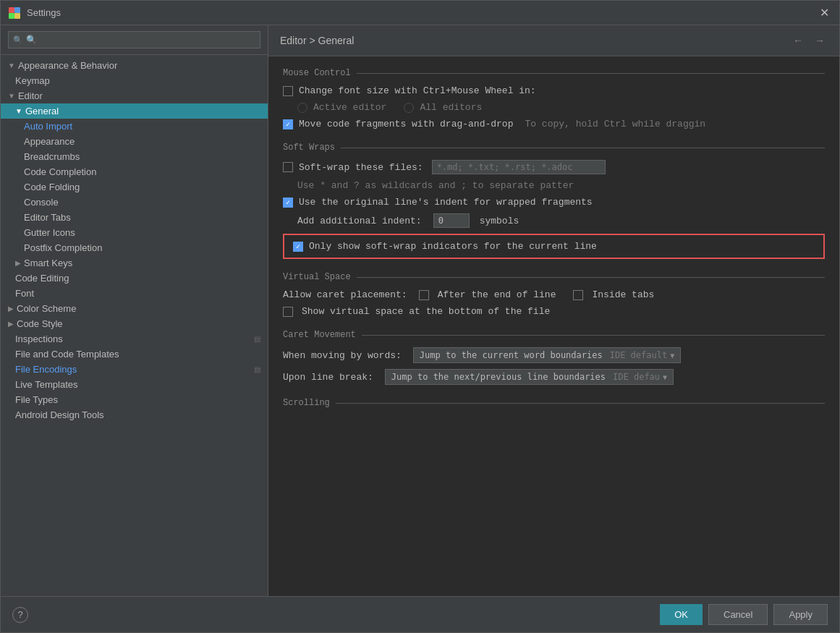 The image size is (840, 633). What do you see at coordinates (288, 124) in the screenshot?
I see `move-code-checkbox` at bounding box center [288, 124].